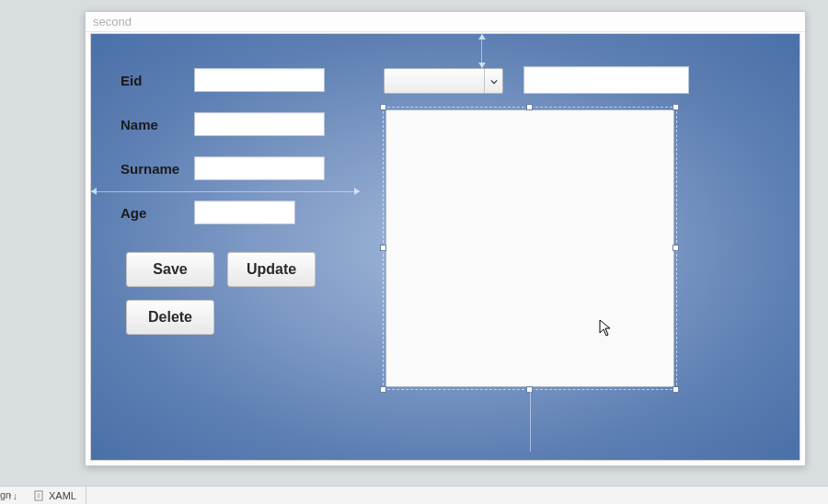 The image size is (828, 504). I want to click on resize-handle-sw, so click(383, 390).